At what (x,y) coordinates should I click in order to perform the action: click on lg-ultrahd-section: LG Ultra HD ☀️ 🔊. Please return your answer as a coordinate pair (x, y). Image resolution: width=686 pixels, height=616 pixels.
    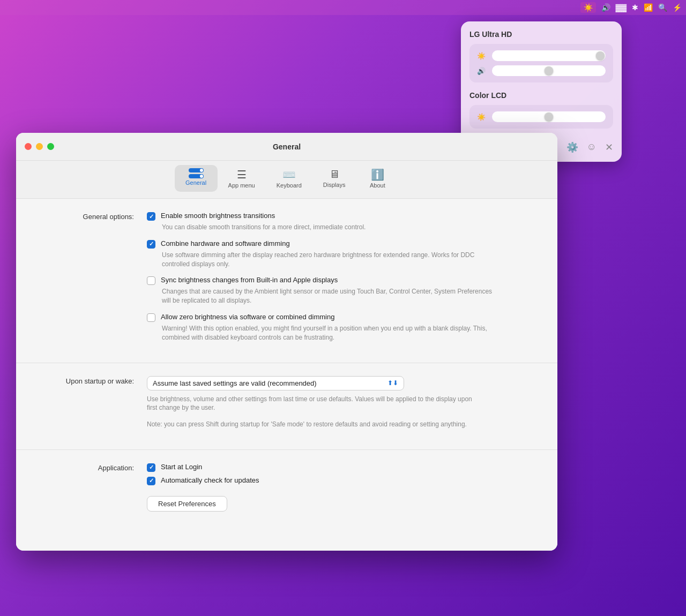
    Looking at the image, I should click on (541, 56).